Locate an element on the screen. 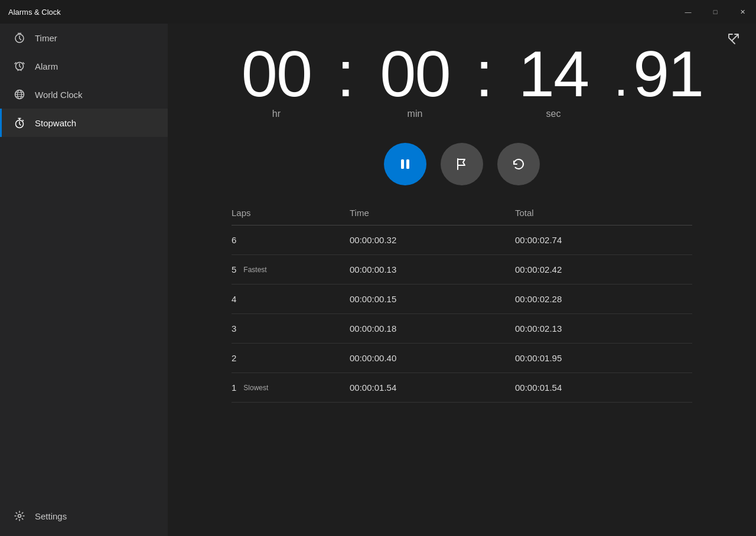 The image size is (756, 536). sidebar-item-stopwatch: Stopwatch is located at coordinates (84, 123).